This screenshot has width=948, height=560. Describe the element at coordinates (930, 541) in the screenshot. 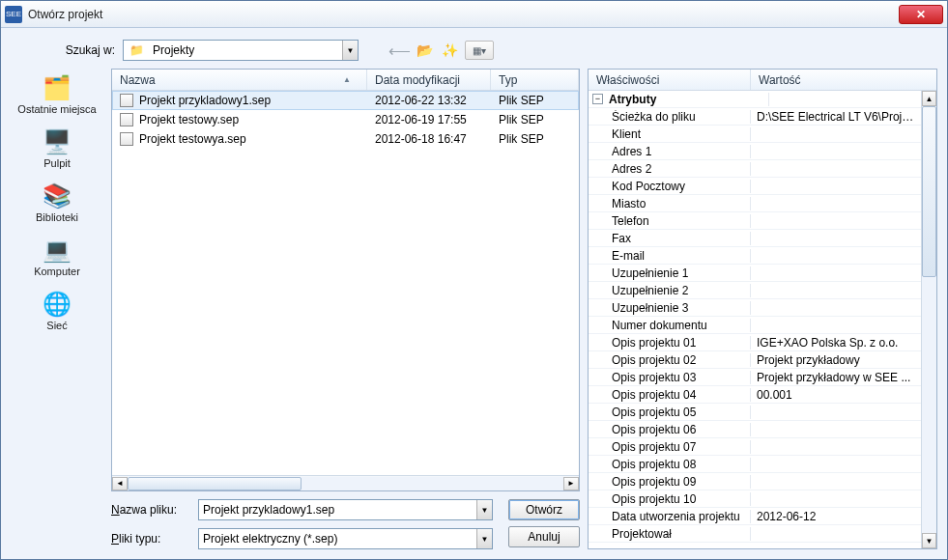

I see `scroll-down-icon: ▼` at that location.